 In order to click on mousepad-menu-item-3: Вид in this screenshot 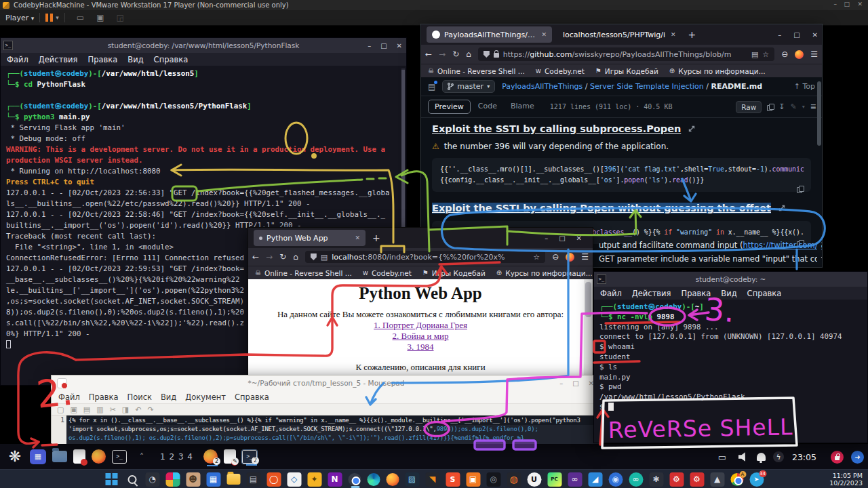, I will do `click(168, 397)`.